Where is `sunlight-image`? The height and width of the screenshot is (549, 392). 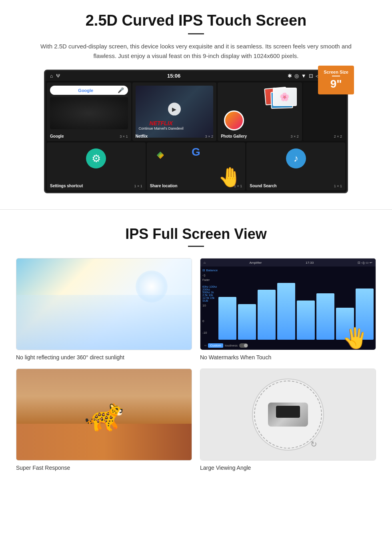 sunlight-image is located at coordinates (104, 304).